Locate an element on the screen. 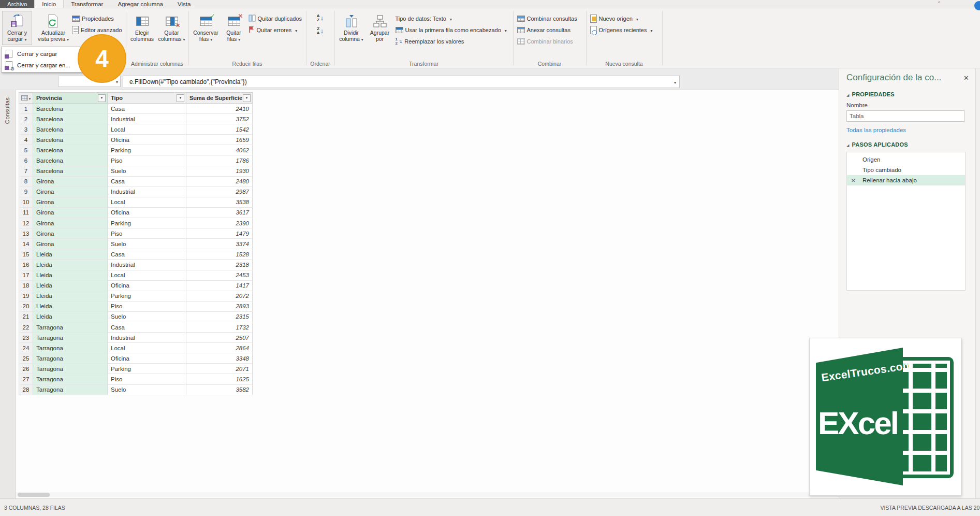 This screenshot has height=516, width=980. row-number: 15 is located at coordinates (26, 254).